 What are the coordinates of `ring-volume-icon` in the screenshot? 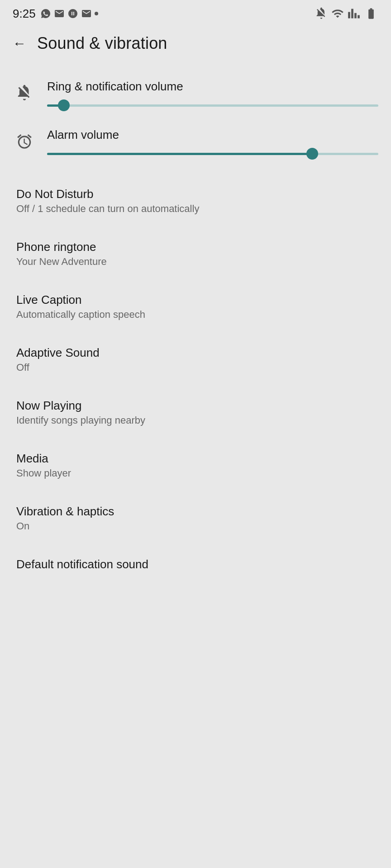 It's located at (24, 93).